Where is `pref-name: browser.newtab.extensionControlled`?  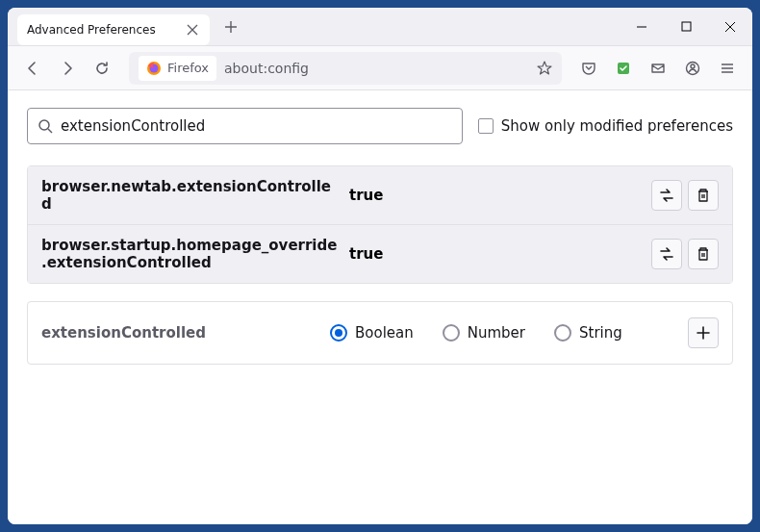
pref-name: browser.newtab.extensionControlled is located at coordinates (190, 195).